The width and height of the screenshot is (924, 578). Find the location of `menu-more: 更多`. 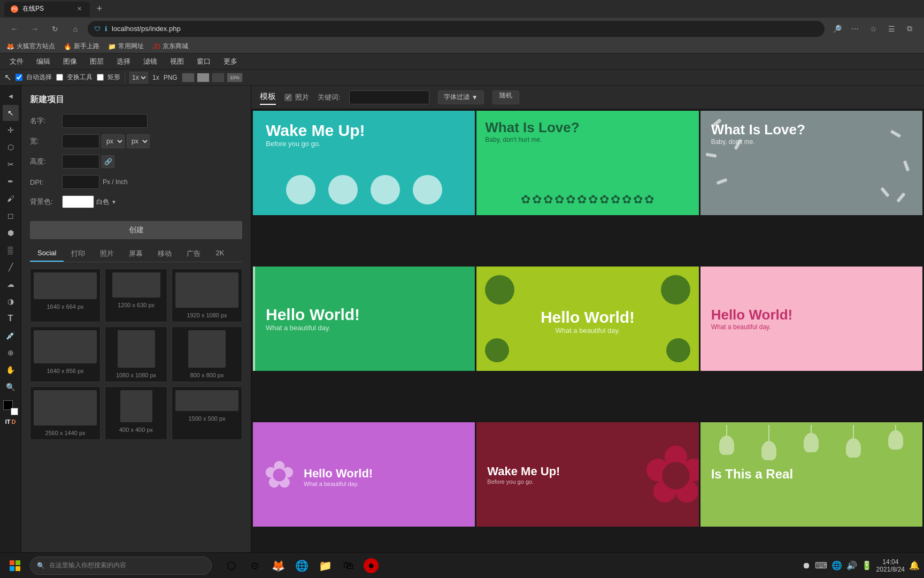

menu-more: 更多 is located at coordinates (230, 62).